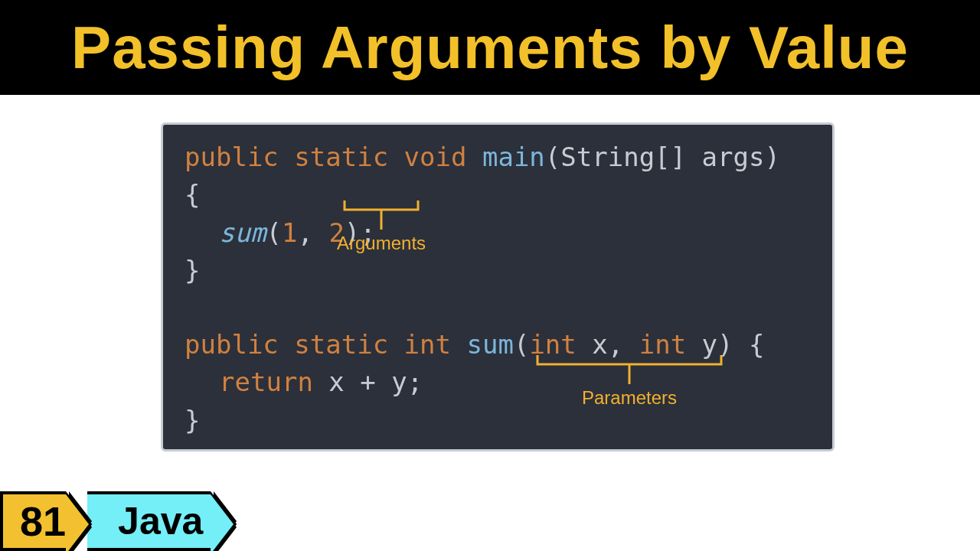 This screenshot has width=980, height=551. What do you see at coordinates (149, 521) in the screenshot?
I see `language-tab: Java` at bounding box center [149, 521].